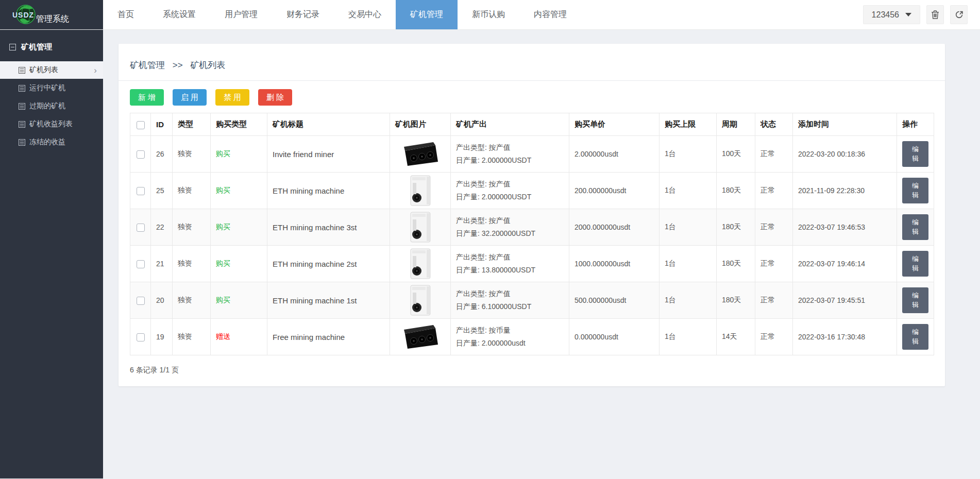  What do you see at coordinates (510, 331) in the screenshot?
I see `cell-output-type: 产出类型: 按币量` at bounding box center [510, 331].